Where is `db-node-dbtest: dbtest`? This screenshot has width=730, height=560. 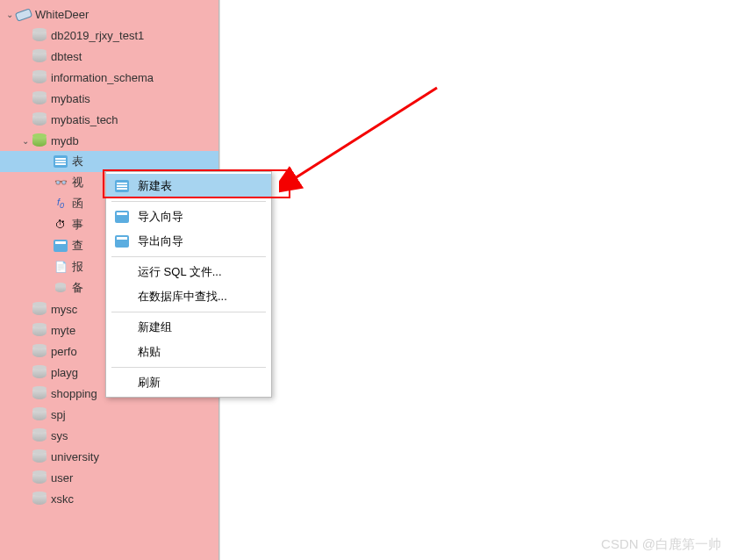 db-node-dbtest: dbtest is located at coordinates (109, 56).